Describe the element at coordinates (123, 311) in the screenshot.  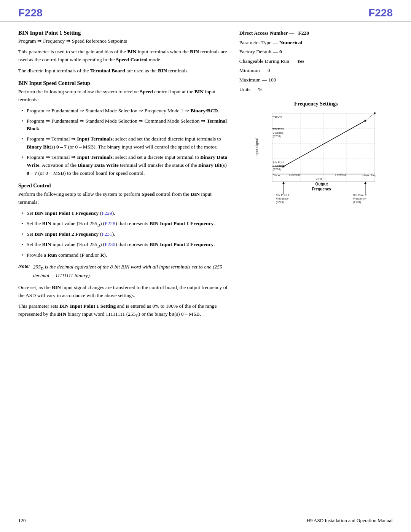
I see `closing-para-2: This parameter sets BIN Input Point 1 Se…` at that location.